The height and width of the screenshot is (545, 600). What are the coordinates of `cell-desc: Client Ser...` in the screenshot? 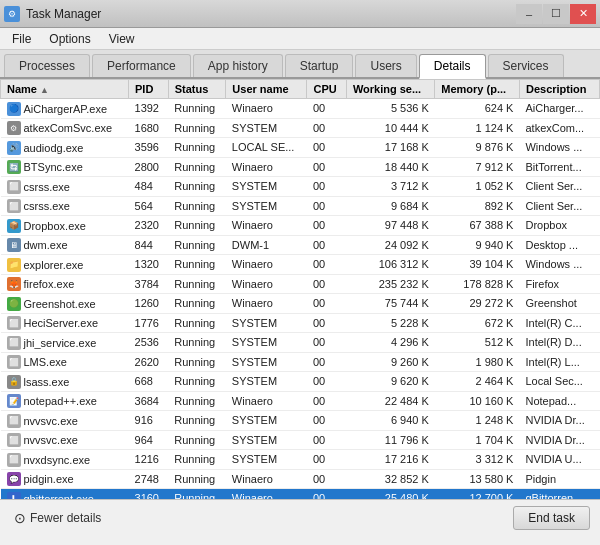 It's located at (559, 206).